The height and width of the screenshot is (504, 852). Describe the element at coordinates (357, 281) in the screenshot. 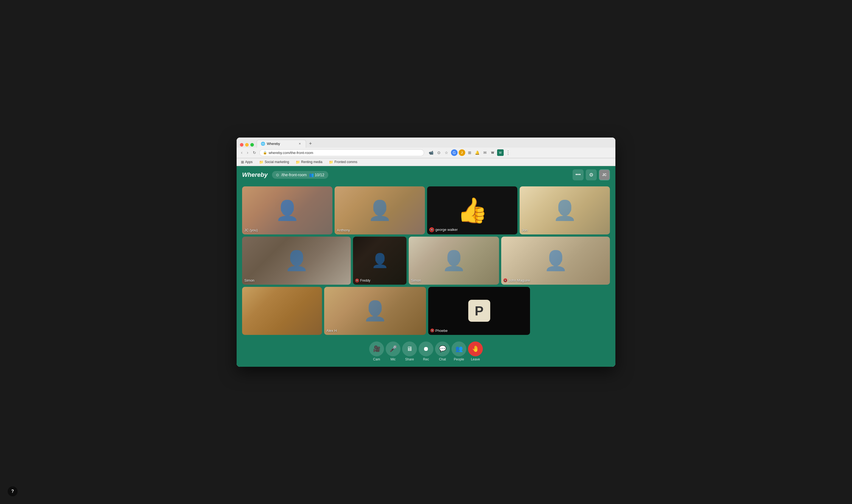

I see `muted-icon-freddy: 🔇` at that location.